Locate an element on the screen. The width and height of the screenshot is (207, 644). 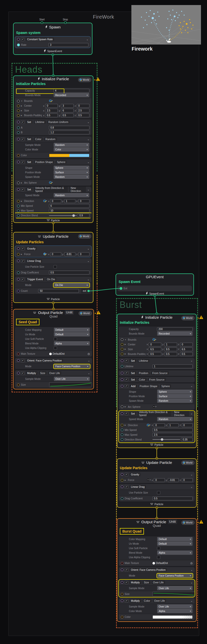
value-field: 1 is located at coordinates (173, 366).